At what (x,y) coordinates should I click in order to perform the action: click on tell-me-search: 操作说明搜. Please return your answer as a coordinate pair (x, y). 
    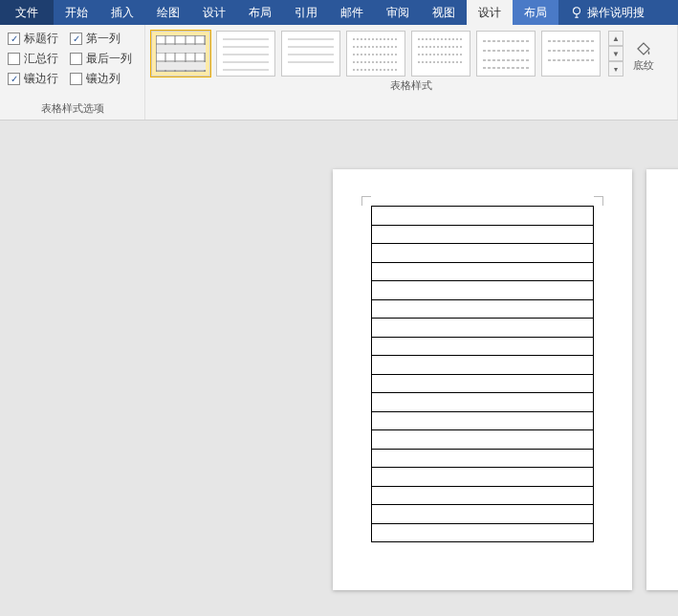
    Looking at the image, I should click on (607, 12).